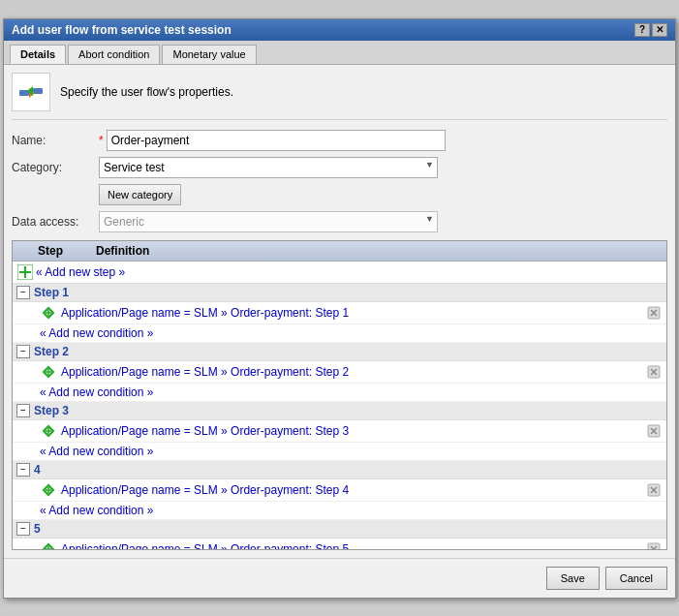 The width and height of the screenshot is (679, 616). I want to click on collapse-btn-2: −, so click(23, 352).